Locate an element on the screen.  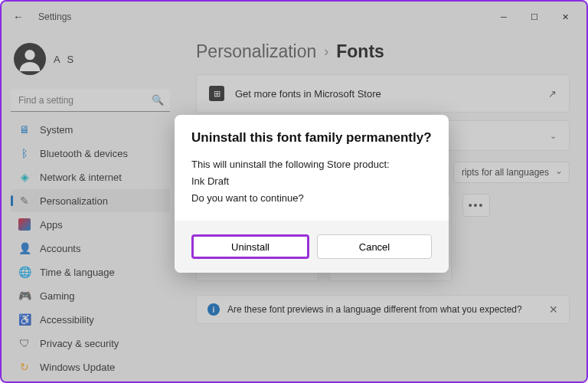
dialog-confirm-text: Do you want to continue? is located at coordinates (312, 198).